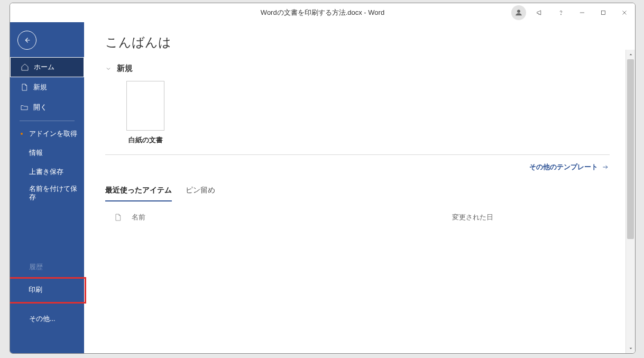  What do you see at coordinates (40, 87) in the screenshot?
I see `sidebar-label: 新規` at bounding box center [40, 87].